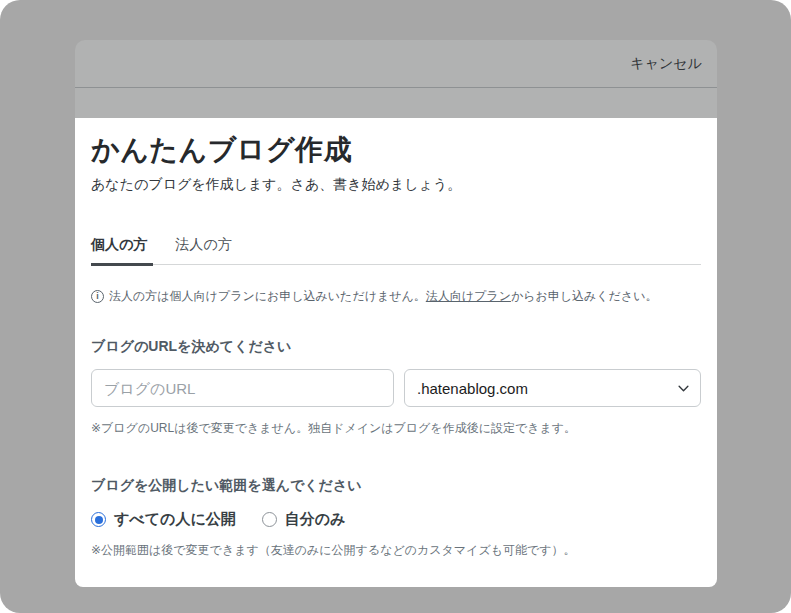 The width and height of the screenshot is (791, 613). What do you see at coordinates (472, 388) in the screenshot?
I see `domain-select-value: .hatenablog.com` at bounding box center [472, 388].